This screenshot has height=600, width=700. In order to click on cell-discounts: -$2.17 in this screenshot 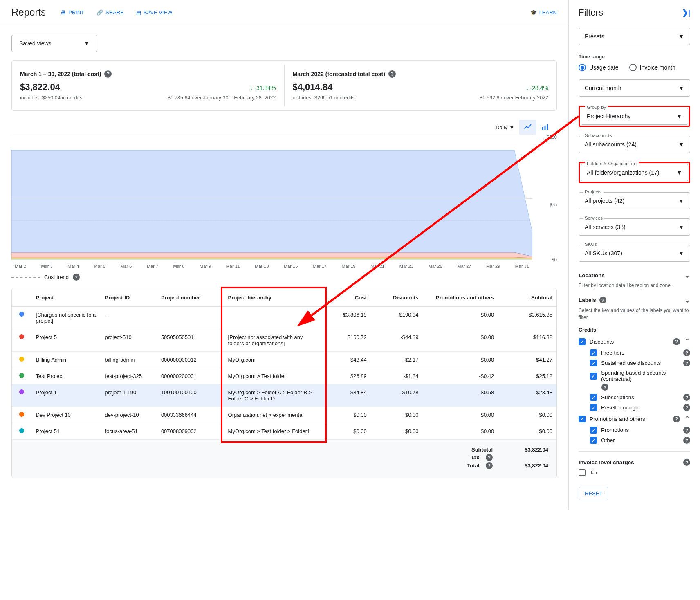, I will do `click(397, 360)`.